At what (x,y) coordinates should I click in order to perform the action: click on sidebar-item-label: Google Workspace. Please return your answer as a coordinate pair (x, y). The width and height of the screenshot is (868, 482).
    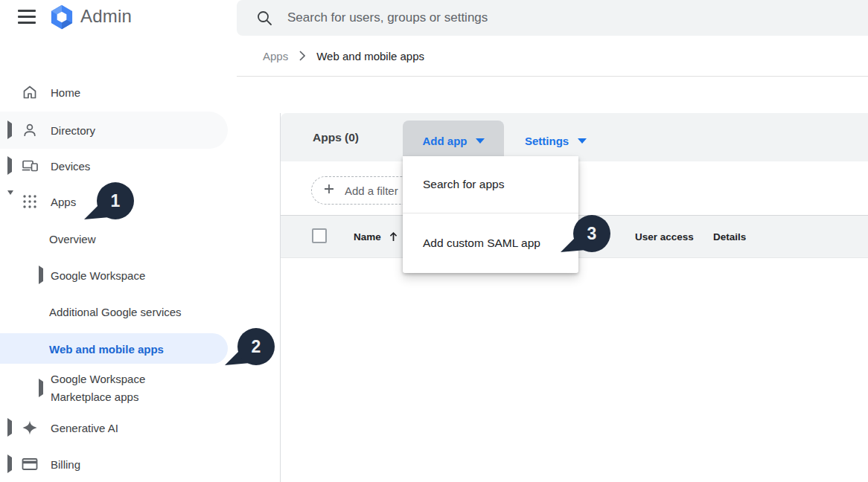
    Looking at the image, I should click on (98, 275).